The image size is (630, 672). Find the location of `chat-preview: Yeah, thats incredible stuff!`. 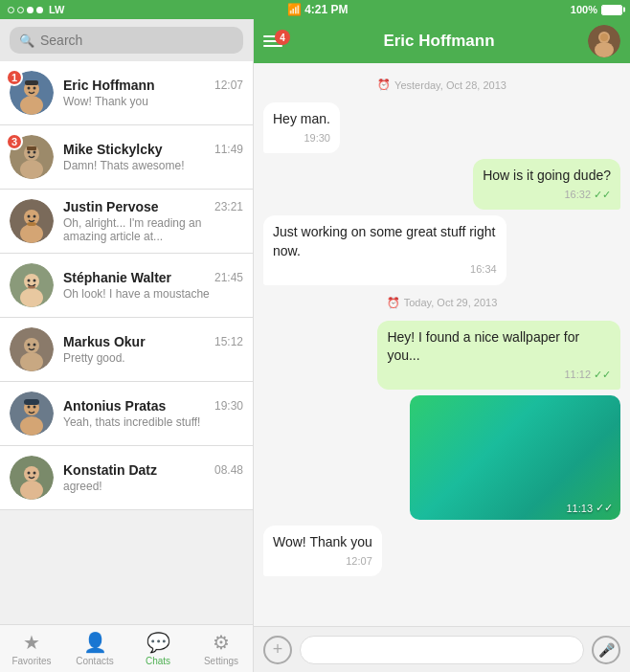

chat-preview: Yeah, thats incredible stuff! is located at coordinates (153, 422).